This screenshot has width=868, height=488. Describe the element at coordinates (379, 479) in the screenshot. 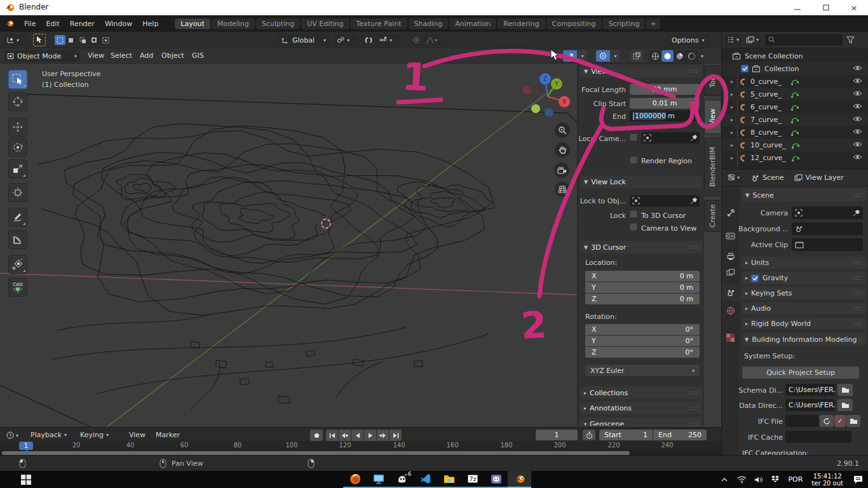

I see `taskbar-display-app` at that location.